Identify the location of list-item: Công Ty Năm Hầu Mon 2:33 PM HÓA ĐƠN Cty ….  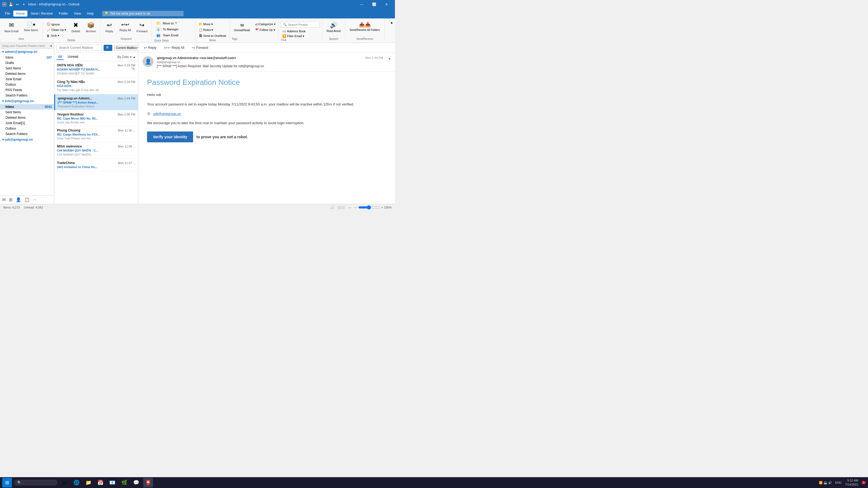
(96, 86).